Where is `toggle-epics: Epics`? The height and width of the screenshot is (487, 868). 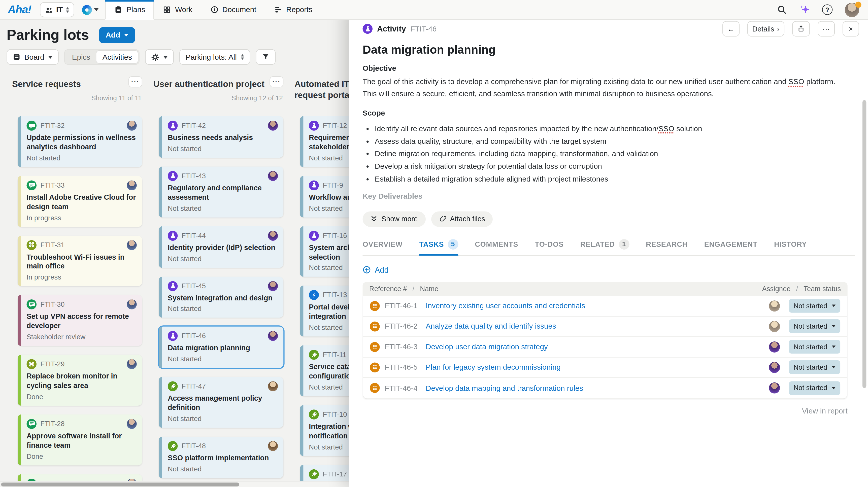 toggle-epics: Epics is located at coordinates (81, 57).